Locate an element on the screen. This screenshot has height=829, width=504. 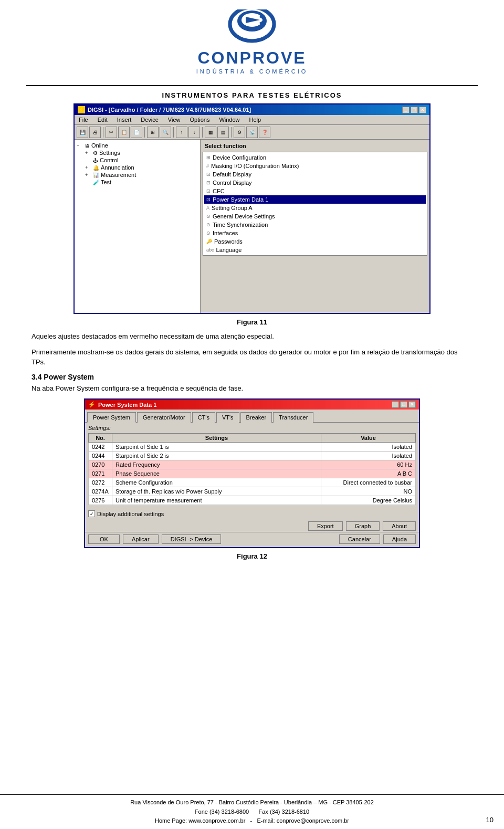
ok-button: OK is located at coordinates (104, 539).